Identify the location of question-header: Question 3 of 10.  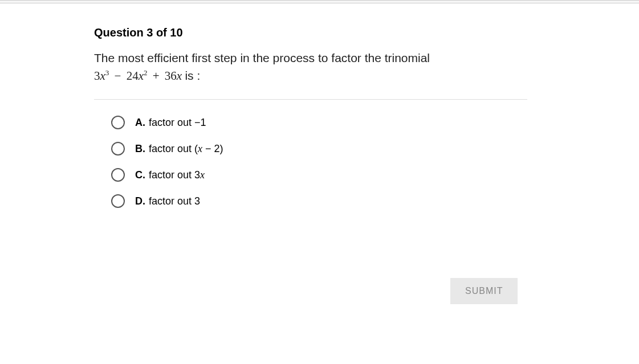
(309, 33).